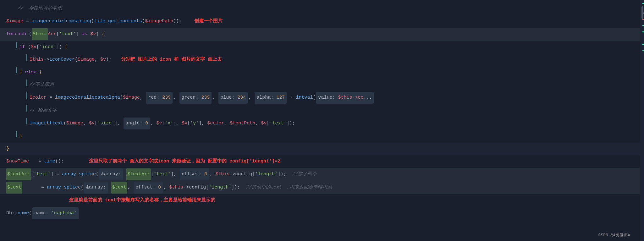 The width and height of the screenshot is (644, 241). What do you see at coordinates (320, 111) in the screenshot?
I see `line-9: // 绘画文字` at bounding box center [320, 111].